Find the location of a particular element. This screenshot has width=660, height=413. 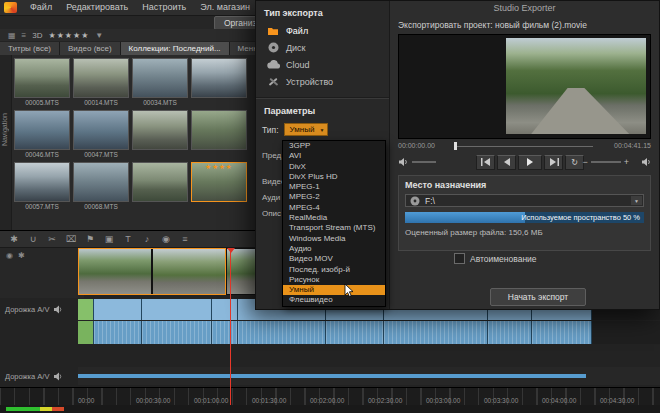

scrubber-track is located at coordinates (524, 146).